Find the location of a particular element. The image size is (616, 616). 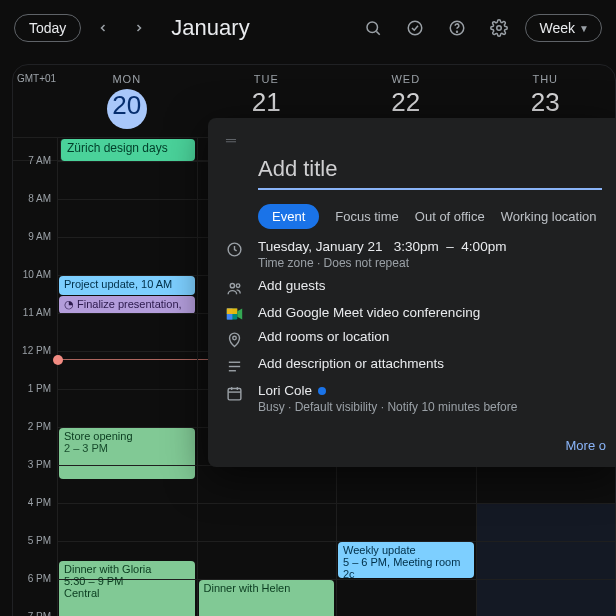

add-meet: Add Google Meet video conferencing is located at coordinates (369, 312).